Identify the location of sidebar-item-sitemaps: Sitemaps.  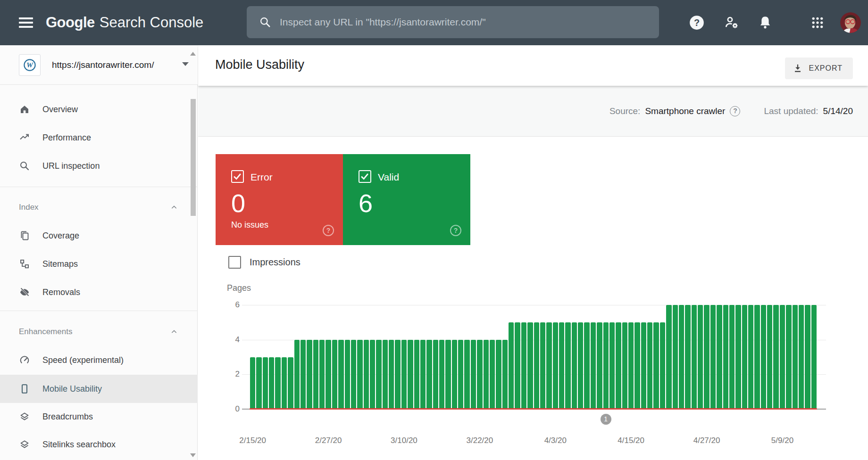
(99, 264).